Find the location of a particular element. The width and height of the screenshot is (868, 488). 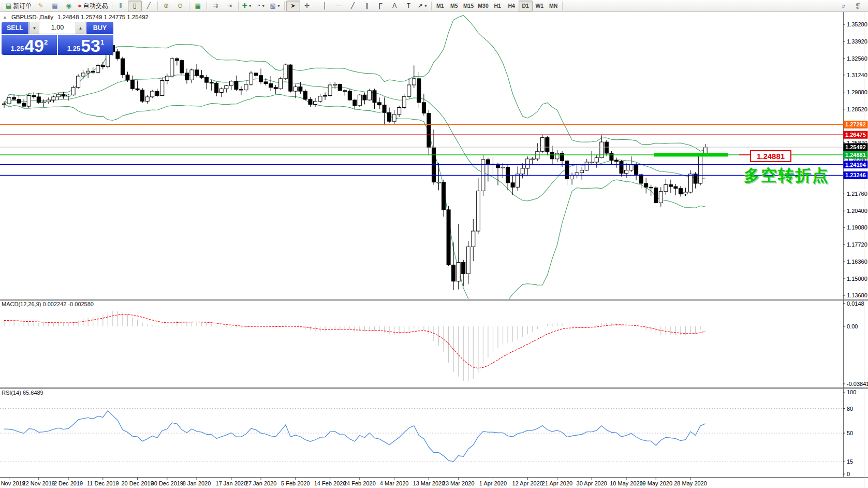

timeframe-m5-button: M5 is located at coordinates (454, 6).